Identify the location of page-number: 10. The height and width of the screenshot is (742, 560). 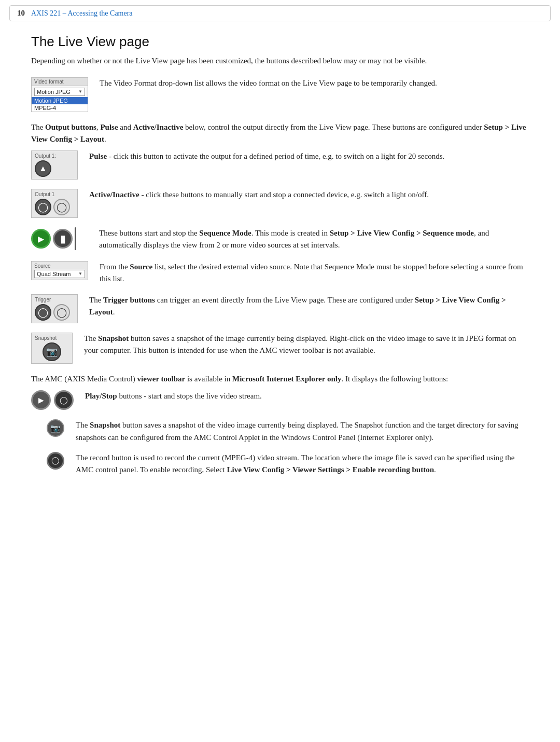
(21, 13).